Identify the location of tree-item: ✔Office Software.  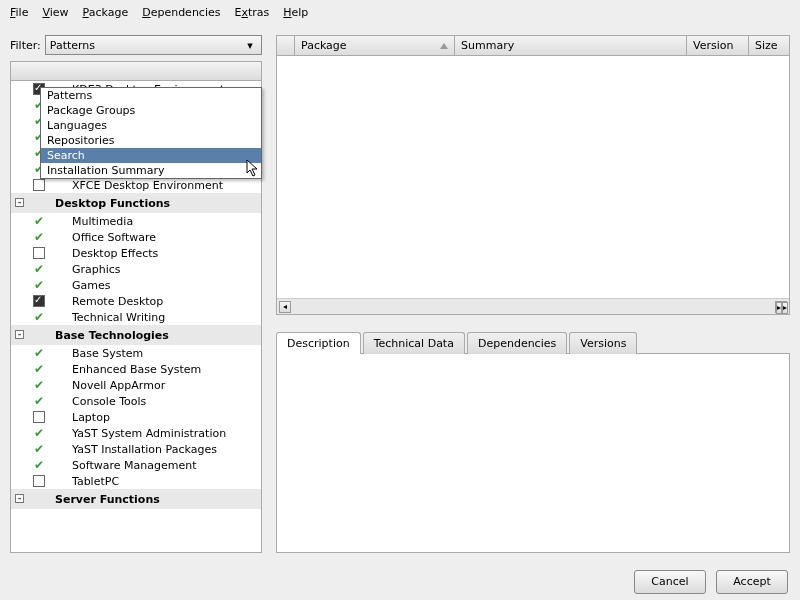
(136, 237).